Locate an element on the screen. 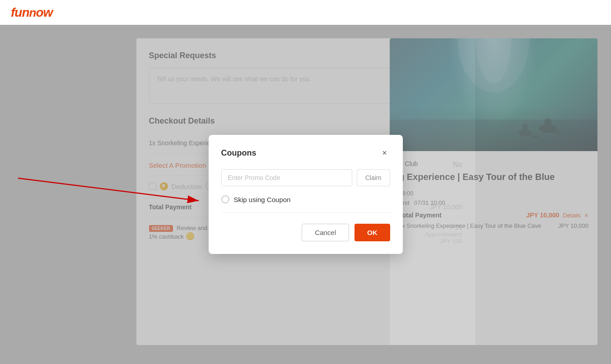  modal-close-button: × is located at coordinates (385, 153).